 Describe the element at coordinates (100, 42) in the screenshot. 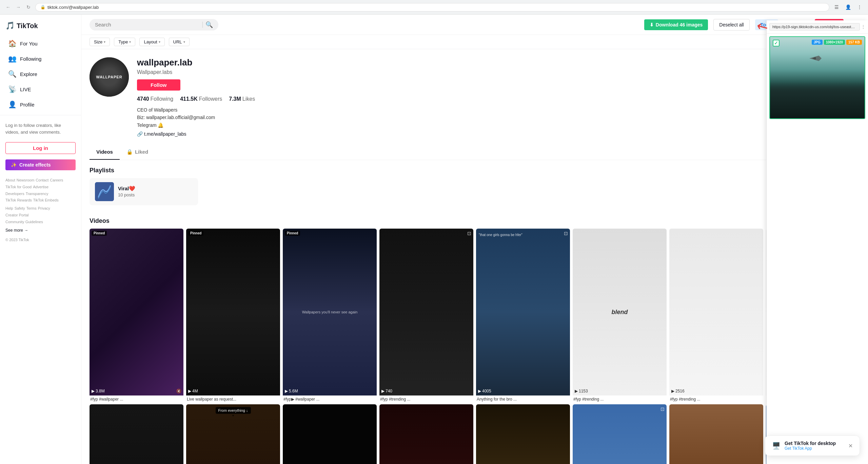

I see `size-dropdown: Size ▾` at that location.